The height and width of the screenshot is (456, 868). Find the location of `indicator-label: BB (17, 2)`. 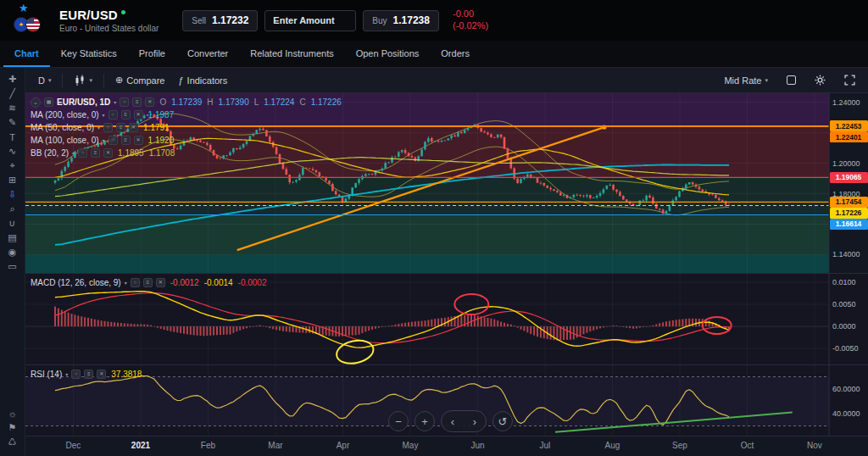

indicator-label: BB (17, 2) is located at coordinates (49, 153).